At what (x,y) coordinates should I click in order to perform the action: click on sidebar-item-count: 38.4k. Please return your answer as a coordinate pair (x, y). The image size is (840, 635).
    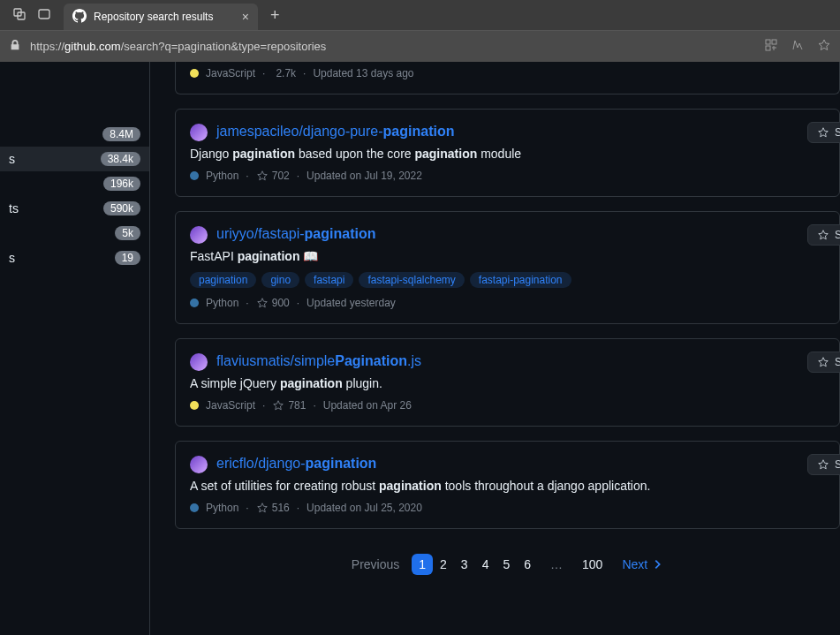
    Looking at the image, I should click on (120, 159).